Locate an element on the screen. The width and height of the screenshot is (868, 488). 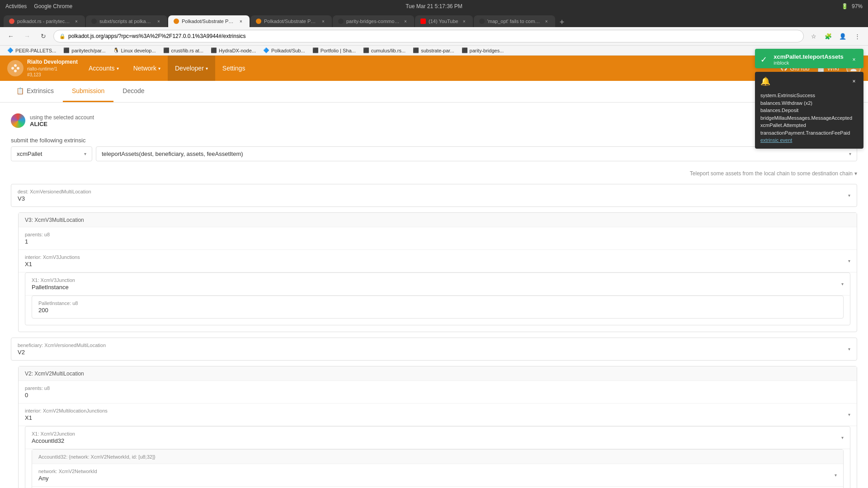
notification-info-body: system.ExtrinsicSuccess balances.Withdra… is located at coordinates (809, 119).